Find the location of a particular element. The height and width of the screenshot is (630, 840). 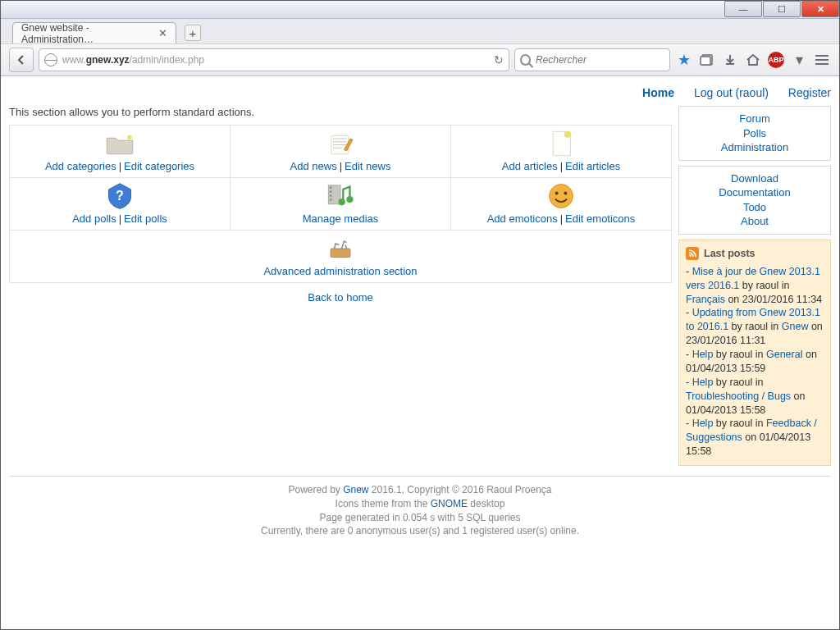

edit-articles-link: Edit articles is located at coordinates (592, 166).